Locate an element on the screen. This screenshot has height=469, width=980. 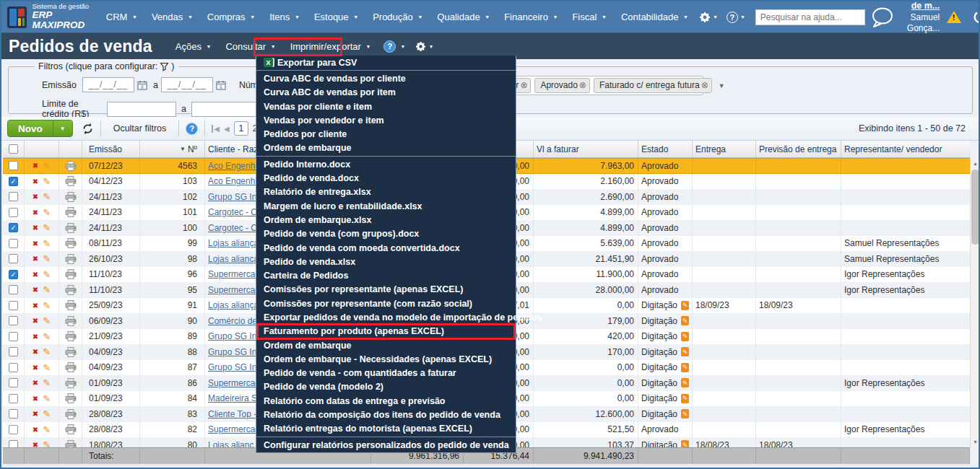
topbar-menu-produc-a-o: Produção ▼ is located at coordinates (397, 17).